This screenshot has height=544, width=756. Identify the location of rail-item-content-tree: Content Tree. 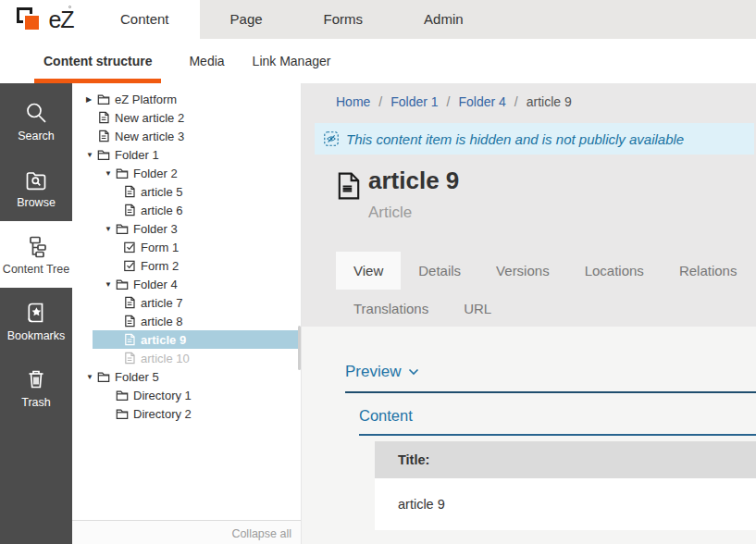
(36, 254).